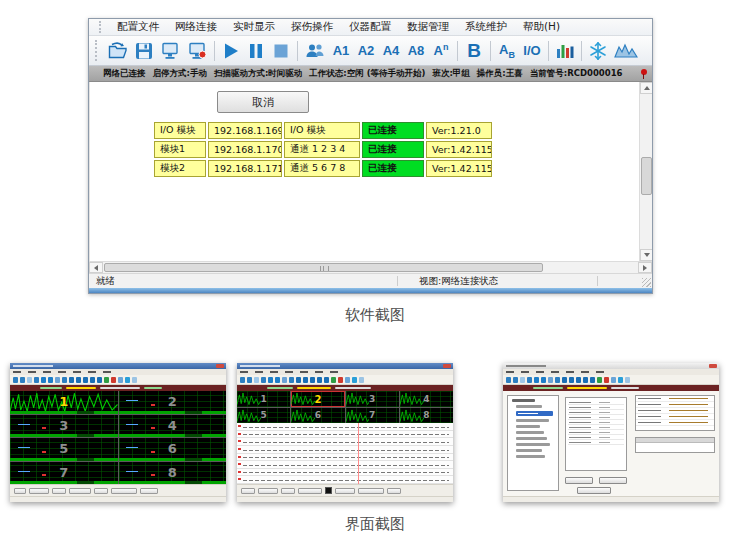 The width and height of the screenshot is (750, 551). What do you see at coordinates (533, 443) in the screenshot?
I see `config-tree-panel` at bounding box center [533, 443].